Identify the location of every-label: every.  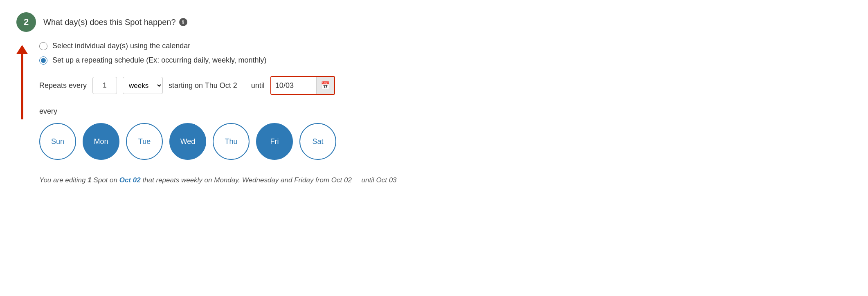
(445, 111).